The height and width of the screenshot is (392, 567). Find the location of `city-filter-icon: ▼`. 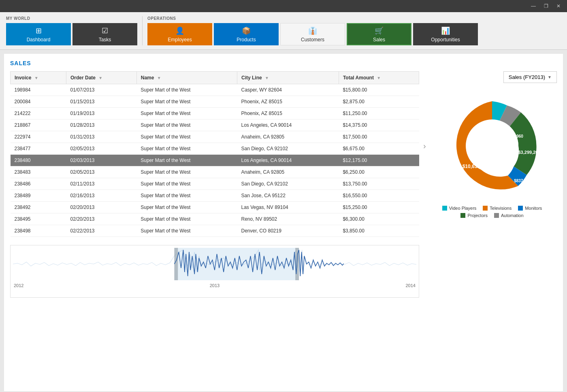

city-filter-icon: ▼ is located at coordinates (267, 78).